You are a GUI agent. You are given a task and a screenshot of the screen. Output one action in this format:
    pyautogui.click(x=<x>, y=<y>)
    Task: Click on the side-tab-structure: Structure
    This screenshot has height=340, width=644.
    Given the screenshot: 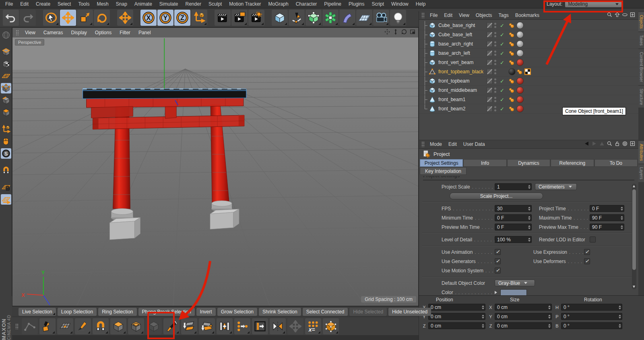 What is the action you would take?
    pyautogui.click(x=641, y=97)
    